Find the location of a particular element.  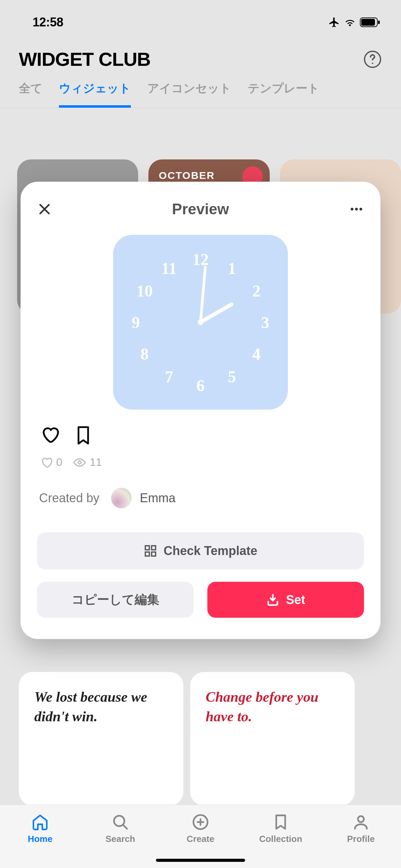

grid-icon is located at coordinates (150, 551).